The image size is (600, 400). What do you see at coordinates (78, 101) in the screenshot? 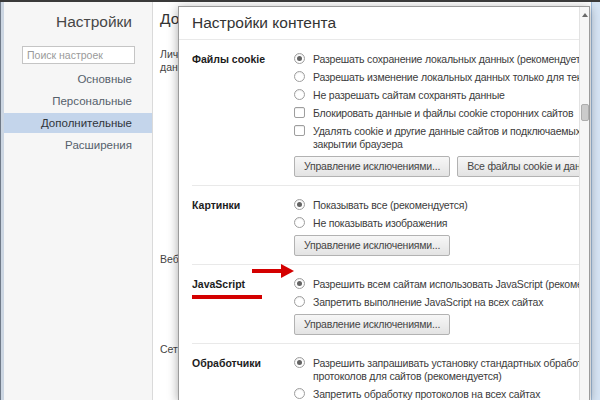
I see `sidebar-item-personal: Персональные` at bounding box center [78, 101].